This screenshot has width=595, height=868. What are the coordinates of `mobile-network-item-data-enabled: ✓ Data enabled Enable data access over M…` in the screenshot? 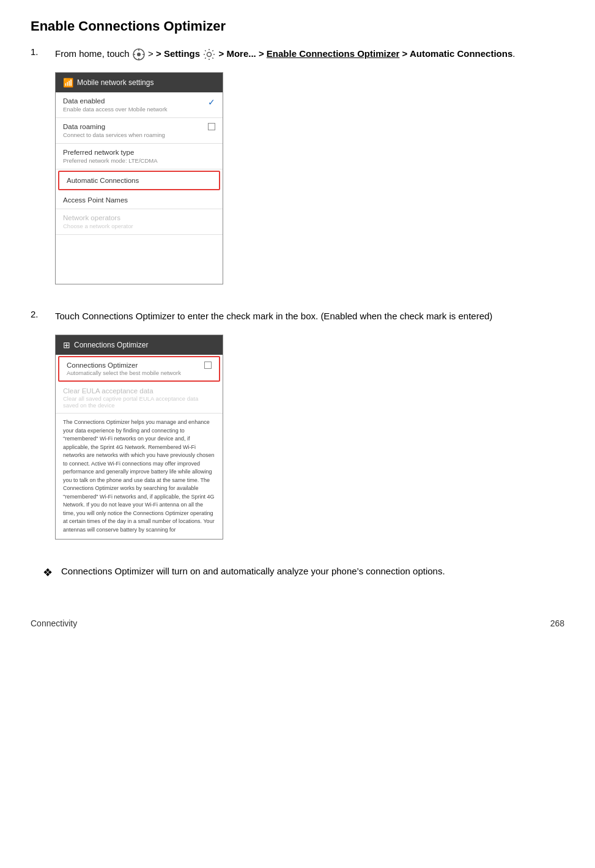 It's located at (139, 105).